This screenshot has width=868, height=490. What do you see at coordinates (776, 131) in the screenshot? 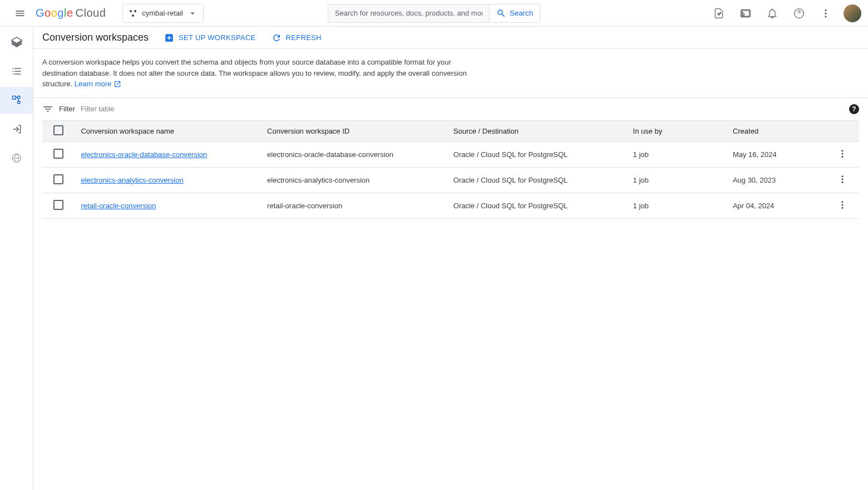
I see `column-created: Created` at bounding box center [776, 131].